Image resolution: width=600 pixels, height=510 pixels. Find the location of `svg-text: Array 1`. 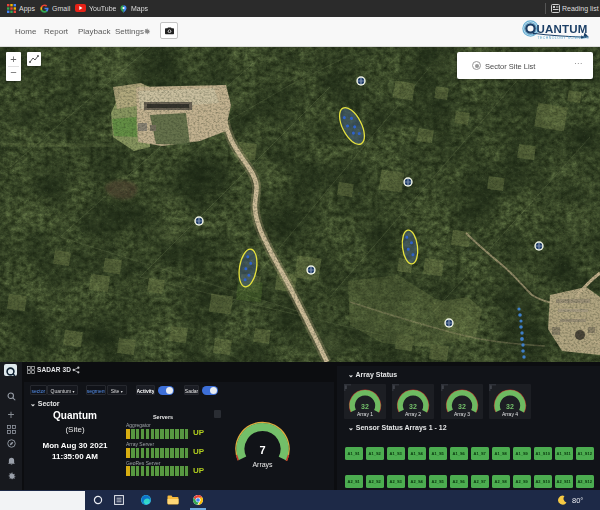

svg-text: Array 1 is located at coordinates (364, 413).